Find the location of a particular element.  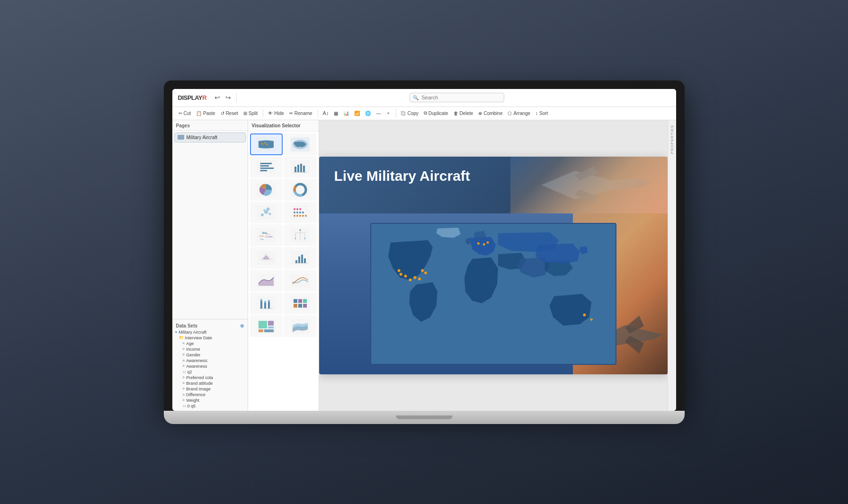

dataset-interview-date: 📁 Interview Date is located at coordinates (210, 338).